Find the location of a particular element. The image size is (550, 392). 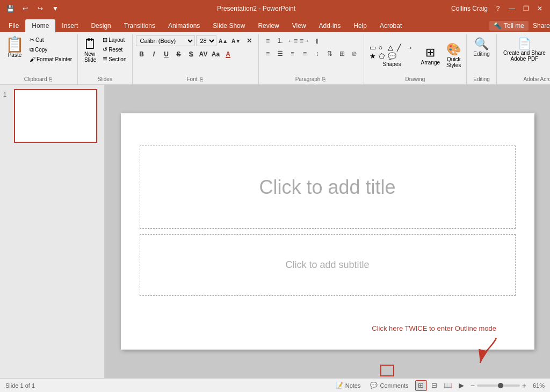

clipboard-group: 📋 Paste ✂Cut ⧉Copy 🖌Format Painter Clipb… is located at coordinates (39, 59).